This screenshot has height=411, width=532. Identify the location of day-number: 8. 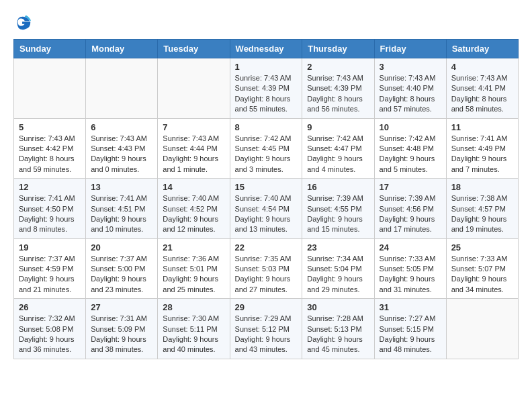
(266, 128).